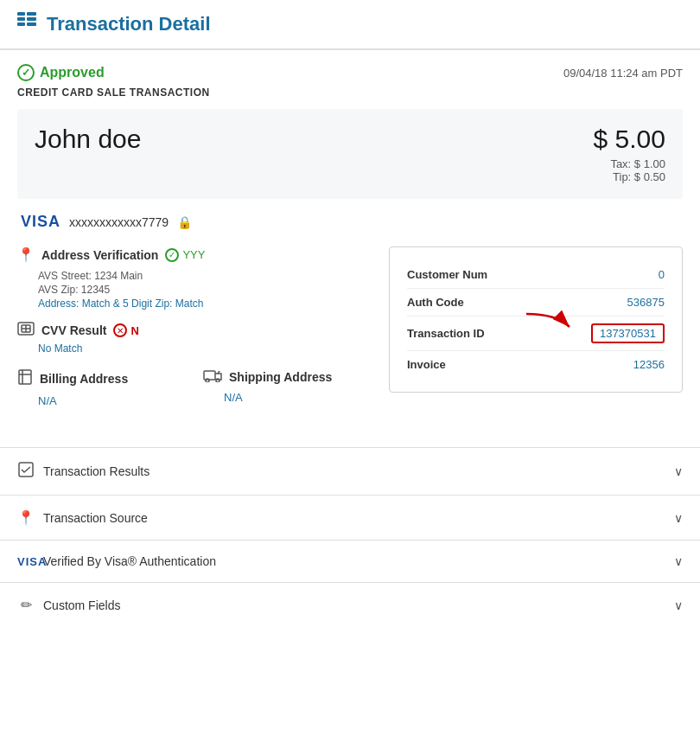  Describe the element at coordinates (26, 605) in the screenshot. I see `custom-fields-icon: ✏` at that location.